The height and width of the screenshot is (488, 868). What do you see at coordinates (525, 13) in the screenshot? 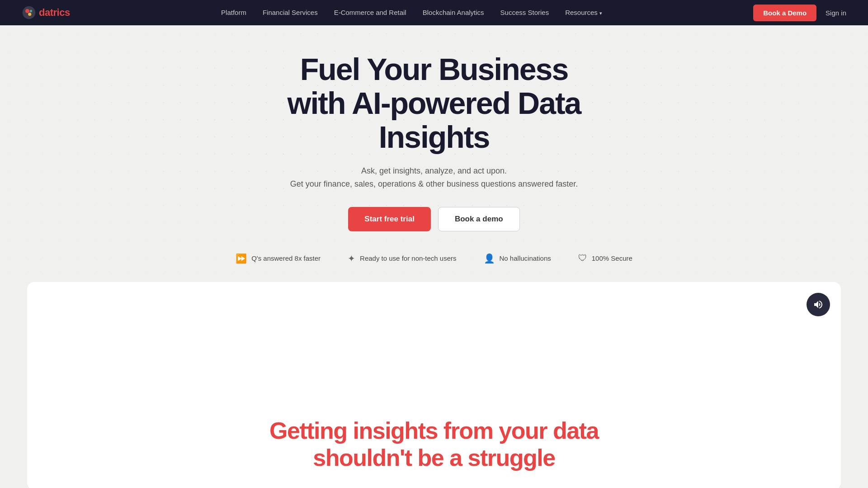
I see `nav-link-success: Success Stories` at bounding box center [525, 13].